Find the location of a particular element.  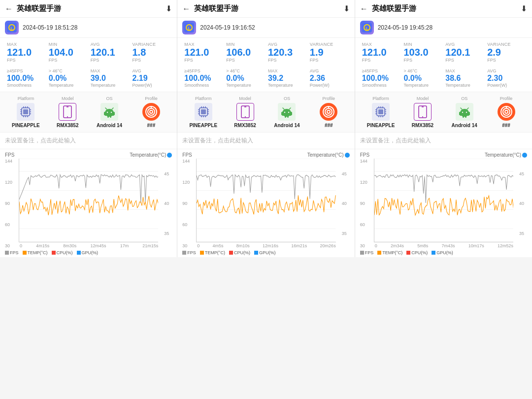

game-icon-3: L is located at coordinates (367, 28).